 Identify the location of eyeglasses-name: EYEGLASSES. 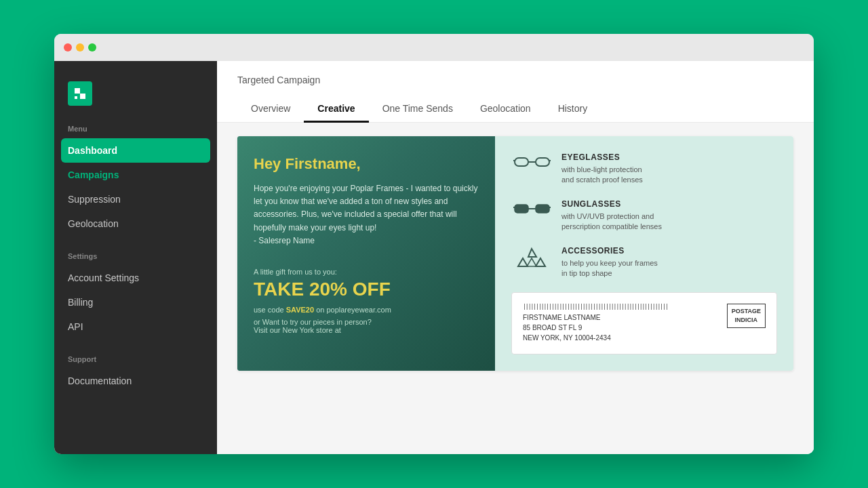
(669, 157).